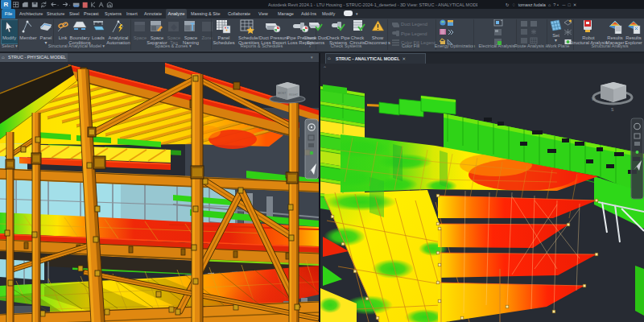 This screenshot has width=644, height=322. I want to click on svg-text: MOST, so click(282, 93).